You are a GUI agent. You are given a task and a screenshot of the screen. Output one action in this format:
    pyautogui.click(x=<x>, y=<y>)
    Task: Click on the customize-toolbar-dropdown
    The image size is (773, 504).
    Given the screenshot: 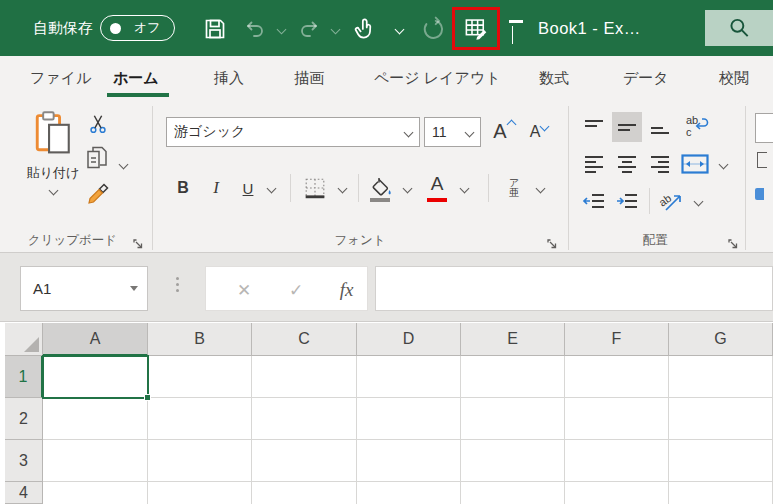 What is the action you would take?
    pyautogui.click(x=512, y=35)
    